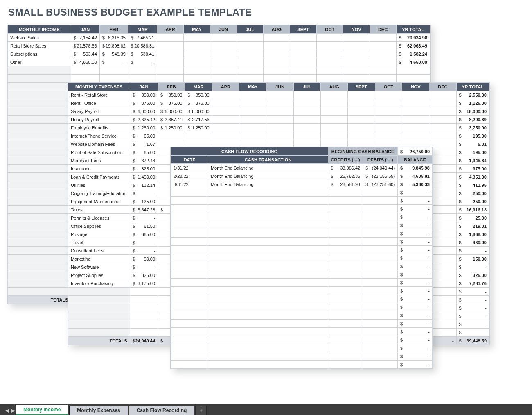 This screenshot has width=532, height=415. I want to click on cashflow-col-trans: CASH TRANSACTION, so click(268, 160).